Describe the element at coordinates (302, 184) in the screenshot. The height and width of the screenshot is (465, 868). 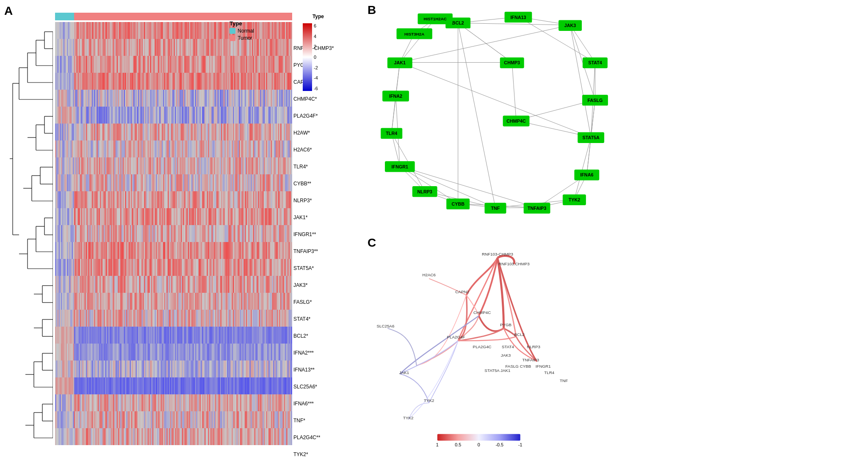
I see `gene-label: CYBB**` at that location.